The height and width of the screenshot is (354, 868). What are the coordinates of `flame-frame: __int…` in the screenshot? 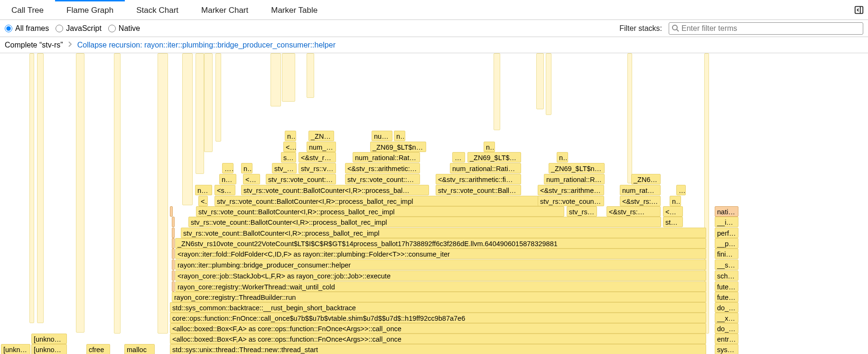 It's located at (727, 222).